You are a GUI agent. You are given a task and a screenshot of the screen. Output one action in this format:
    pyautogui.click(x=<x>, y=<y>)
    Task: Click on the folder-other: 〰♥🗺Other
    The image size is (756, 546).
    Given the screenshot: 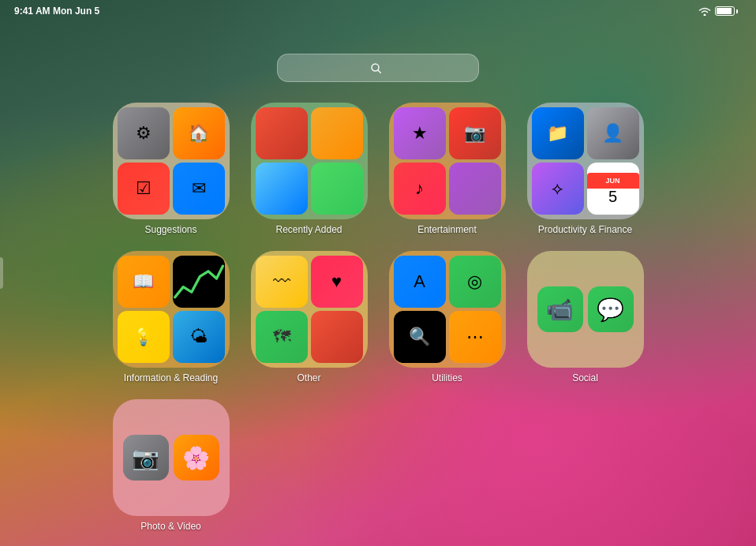 What is the action you would take?
    pyautogui.click(x=309, y=317)
    